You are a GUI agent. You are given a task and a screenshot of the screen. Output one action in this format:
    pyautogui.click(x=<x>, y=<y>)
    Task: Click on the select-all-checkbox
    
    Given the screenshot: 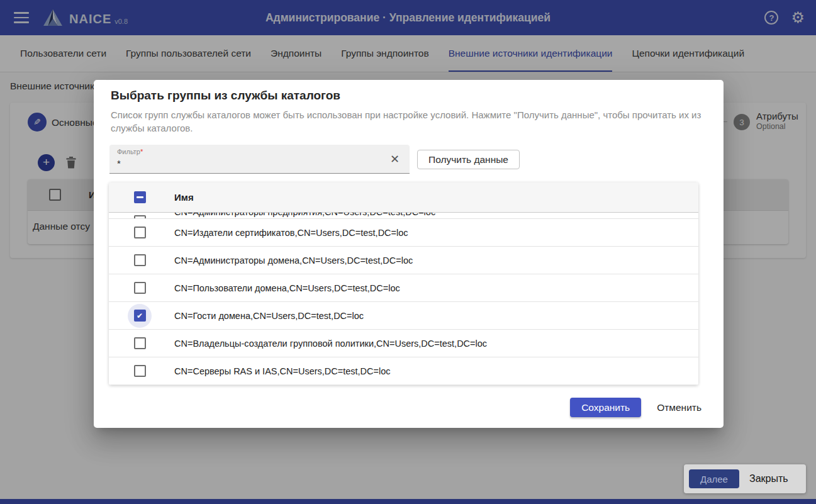 What is the action you would take?
    pyautogui.click(x=140, y=198)
    